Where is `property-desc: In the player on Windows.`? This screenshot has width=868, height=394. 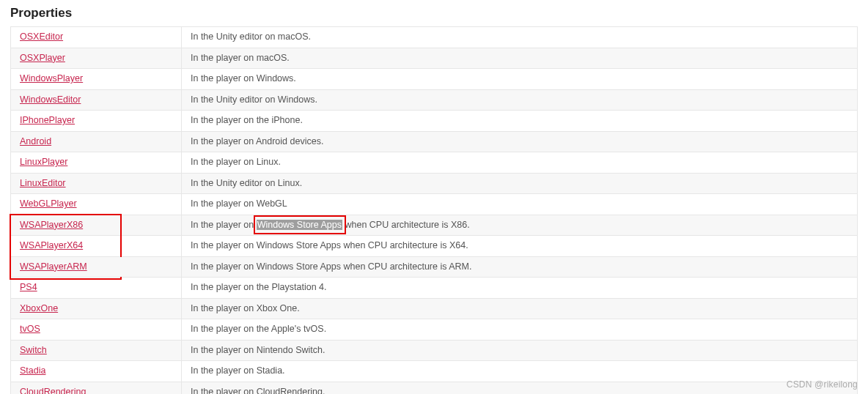 property-desc: In the player on Windows. is located at coordinates (243, 78).